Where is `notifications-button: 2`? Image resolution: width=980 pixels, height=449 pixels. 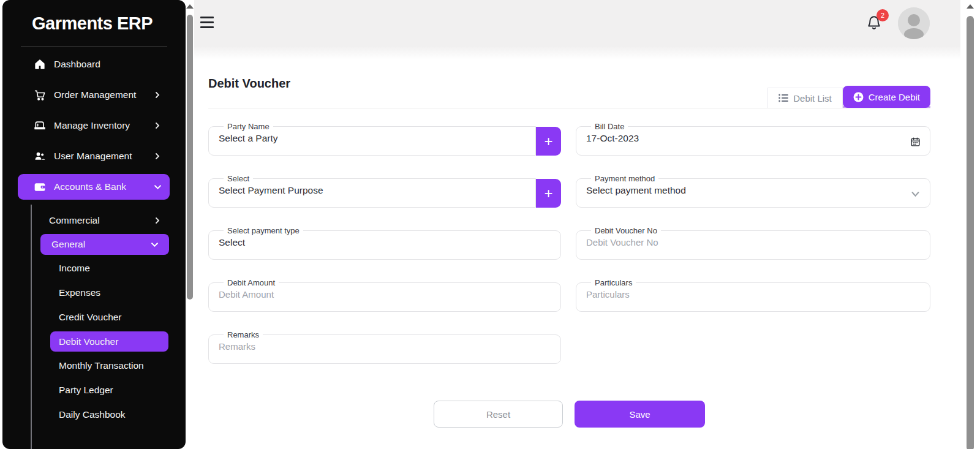 notifications-button: 2 is located at coordinates (874, 23).